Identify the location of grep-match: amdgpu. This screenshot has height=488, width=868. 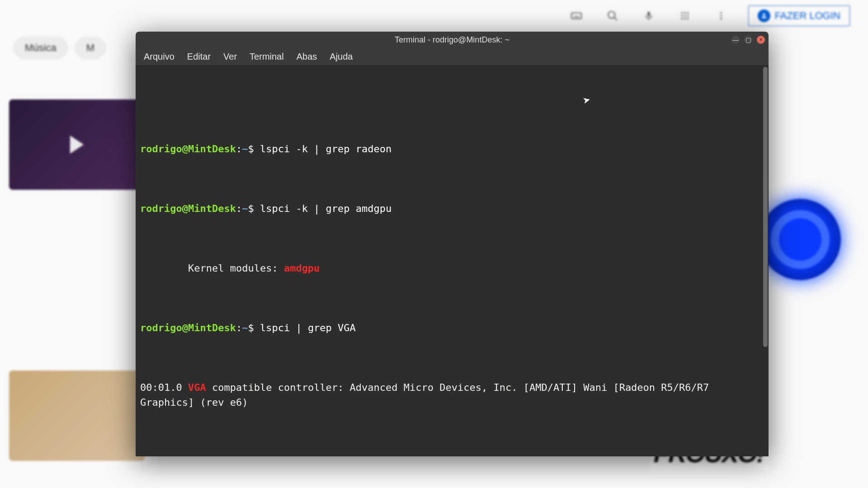
(302, 268).